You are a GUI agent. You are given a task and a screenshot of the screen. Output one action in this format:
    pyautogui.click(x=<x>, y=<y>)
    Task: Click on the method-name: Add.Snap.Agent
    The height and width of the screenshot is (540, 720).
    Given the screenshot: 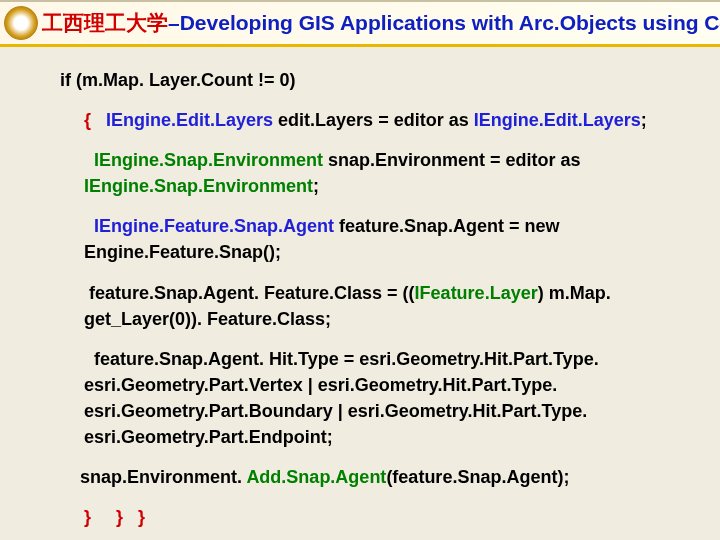 What is the action you would take?
    pyautogui.click(x=316, y=477)
    